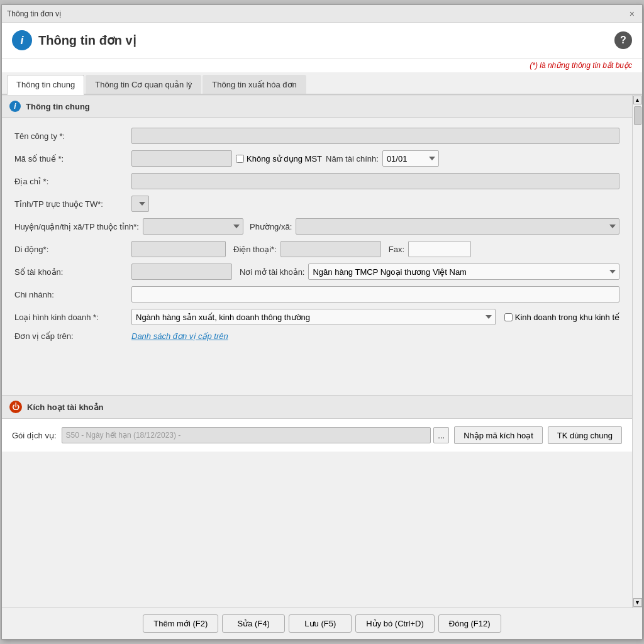  Describe the element at coordinates (470, 624) in the screenshot. I see `btn-close: Đóng (F12)` at that location.